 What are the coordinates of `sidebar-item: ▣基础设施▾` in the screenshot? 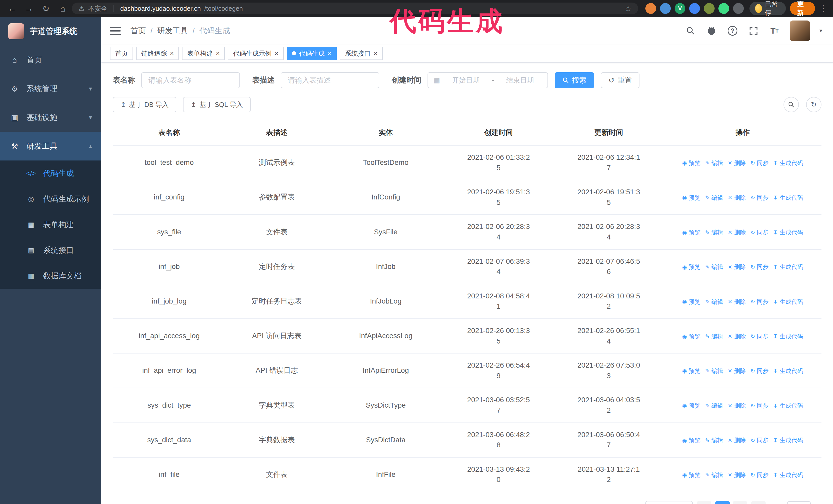 It's located at (51, 118).